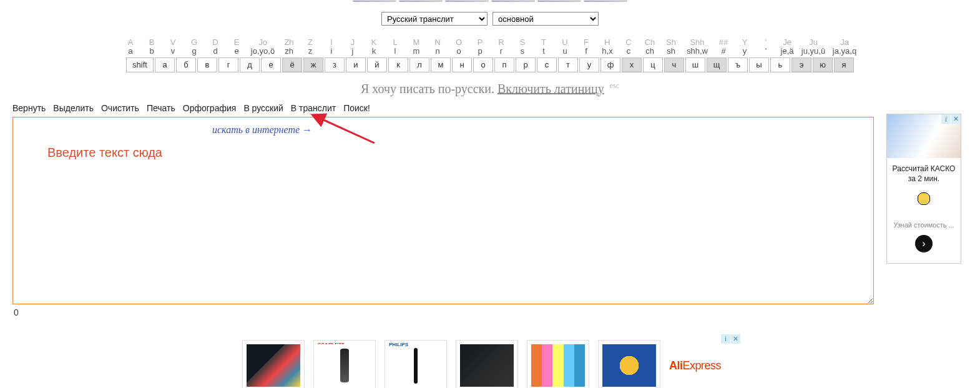 The height and width of the screenshot is (388, 980). Describe the element at coordinates (313, 65) in the screenshot. I see `keyboard-key: ж` at that location.